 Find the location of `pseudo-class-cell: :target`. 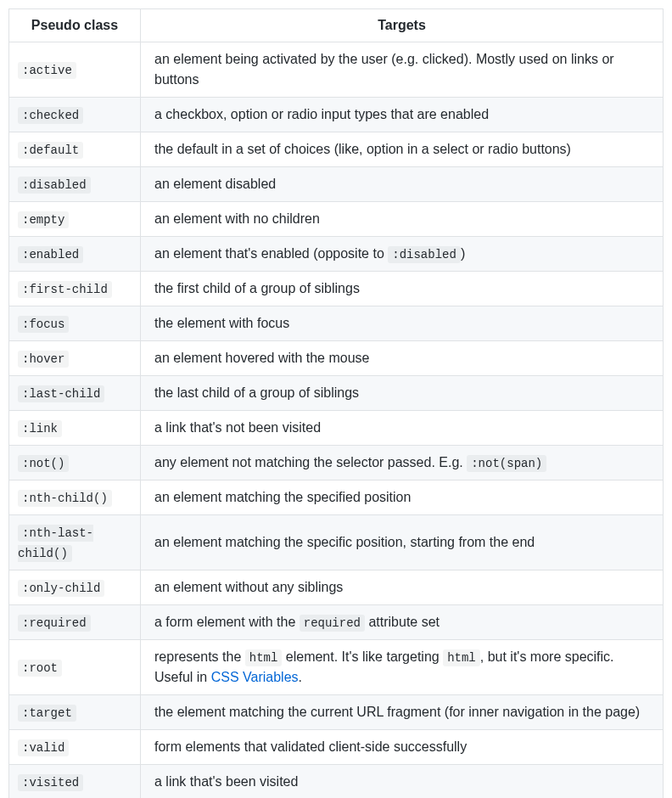

pseudo-class-cell: :target is located at coordinates (75, 713).